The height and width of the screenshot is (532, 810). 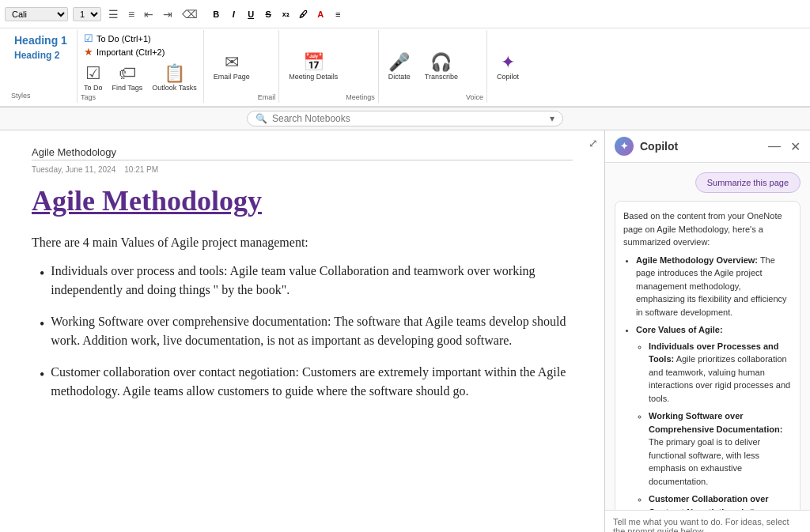 What do you see at coordinates (267, 97) in the screenshot?
I see `email-group-label: Email` at bounding box center [267, 97].